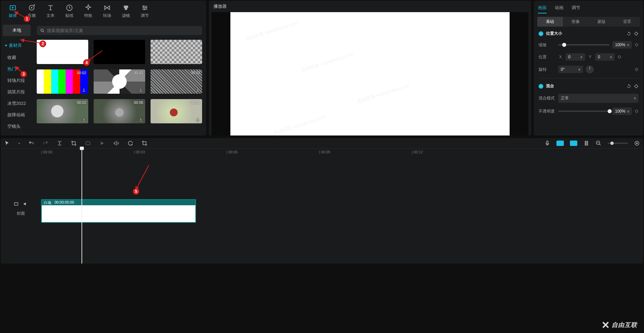 The height and width of the screenshot is (333, 644). What do you see at coordinates (589, 34) in the screenshot?
I see `section-position-size: 位置大小` at bounding box center [589, 34].